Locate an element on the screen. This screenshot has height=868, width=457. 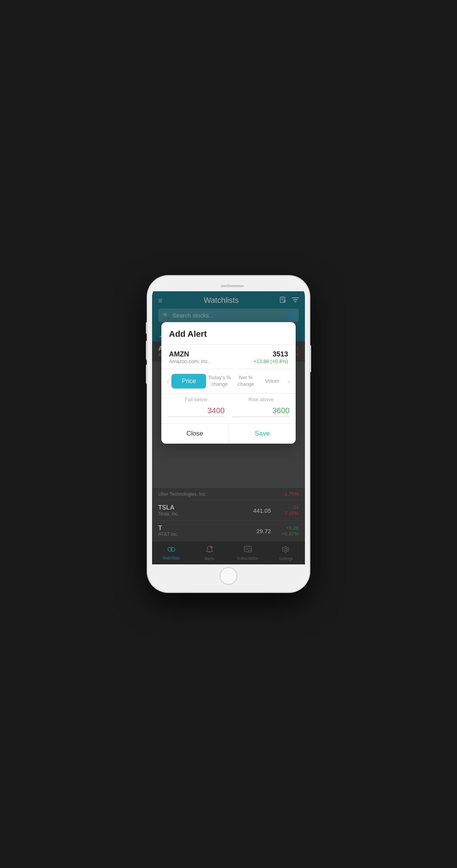
modal-ticker: AMZN is located at coordinates (189, 354).